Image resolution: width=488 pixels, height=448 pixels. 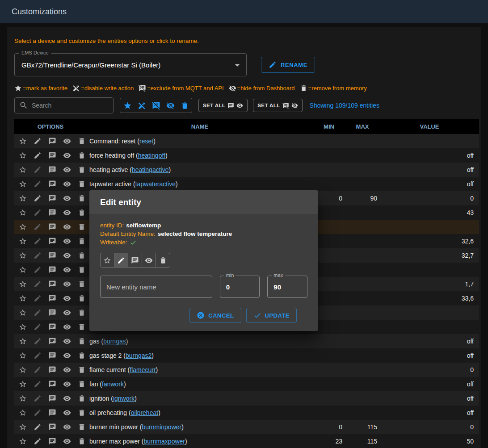 What do you see at coordinates (113, 384) in the screenshot?
I see `entity-link: fanwork` at bounding box center [113, 384].